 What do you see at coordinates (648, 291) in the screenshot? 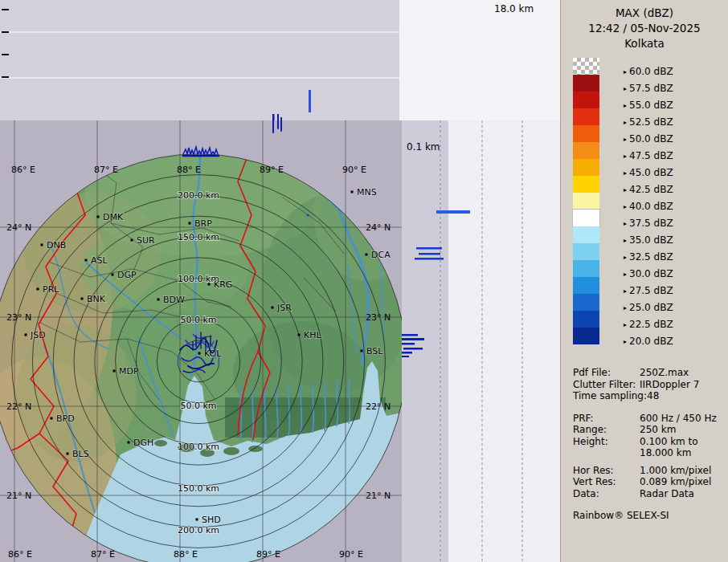
I see `legend-label: ▸27.5 dBZ` at bounding box center [648, 291].